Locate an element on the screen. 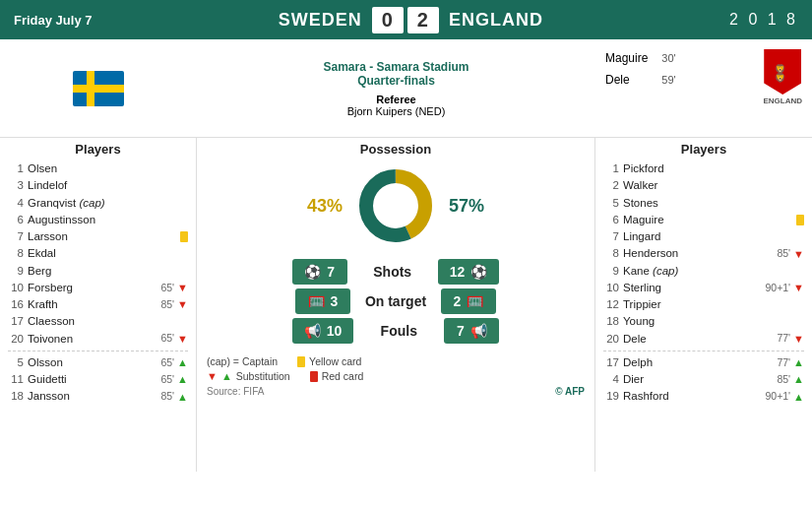 This screenshot has height=511, width=812. goal-1-player: Maguire is located at coordinates (626, 58).